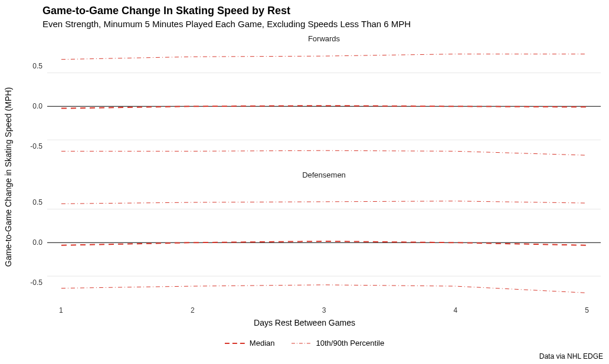 The width and height of the screenshot is (609, 364). I want to click on x-tick: 2, so click(192, 310).